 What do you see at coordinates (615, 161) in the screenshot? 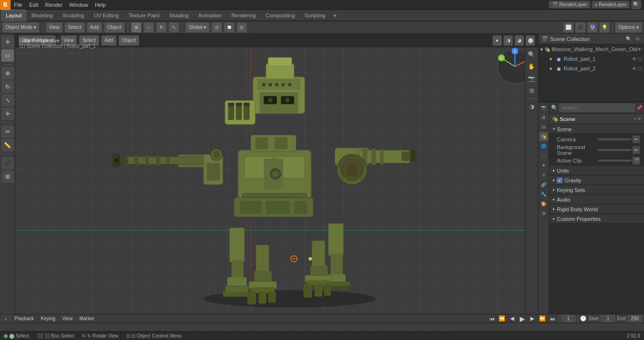
I see `active-clip-value` at bounding box center [615, 161].